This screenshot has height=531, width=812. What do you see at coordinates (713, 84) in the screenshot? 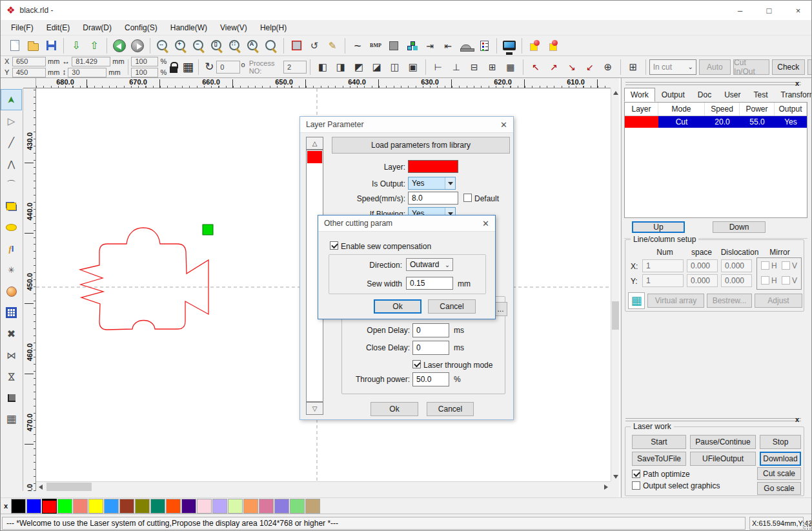
I see `panel-gripper: x` at bounding box center [713, 84].